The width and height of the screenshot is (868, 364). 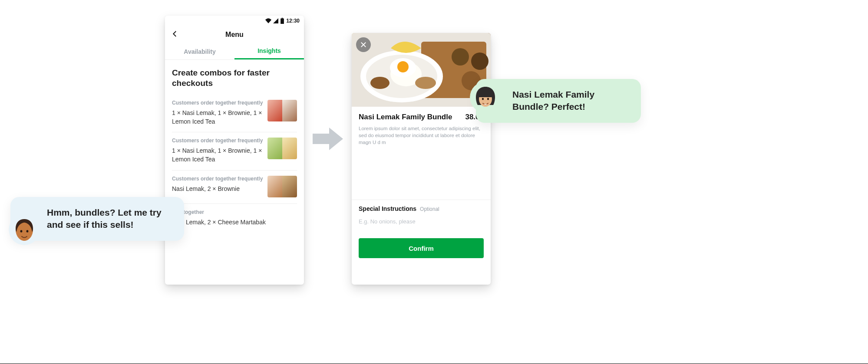 What do you see at coordinates (485, 97) in the screenshot?
I see `customer-avatar` at bounding box center [485, 97].